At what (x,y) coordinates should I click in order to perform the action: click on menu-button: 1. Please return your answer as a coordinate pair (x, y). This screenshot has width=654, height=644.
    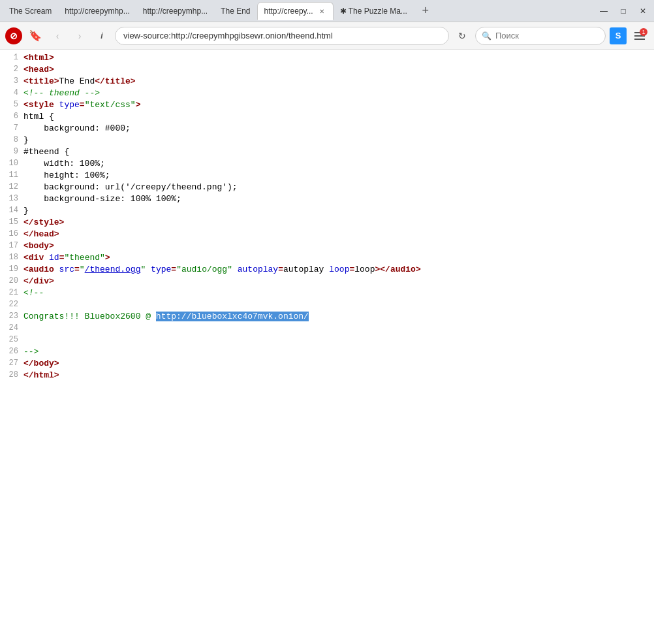
    Looking at the image, I should click on (640, 36).